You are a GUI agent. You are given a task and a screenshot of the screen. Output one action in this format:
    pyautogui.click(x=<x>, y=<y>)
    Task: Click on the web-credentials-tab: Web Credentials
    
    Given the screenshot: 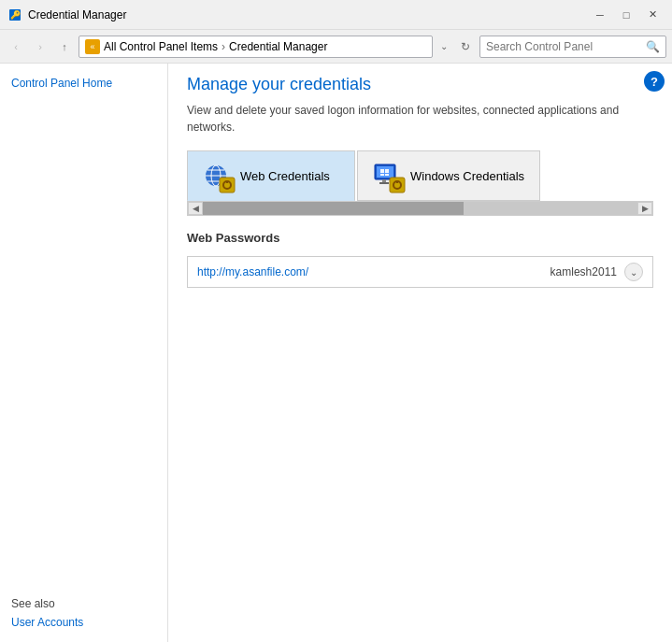 What is the action you would take?
    pyautogui.click(x=271, y=176)
    